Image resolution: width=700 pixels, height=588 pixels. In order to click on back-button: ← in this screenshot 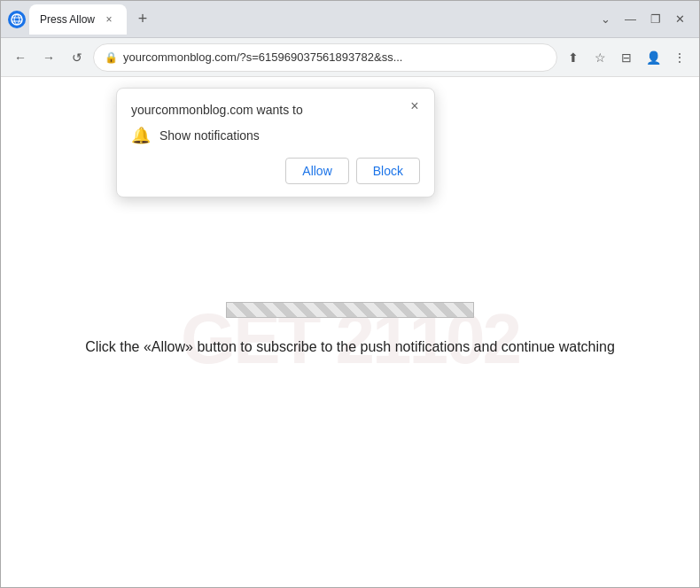, I will do `click(20, 58)`.